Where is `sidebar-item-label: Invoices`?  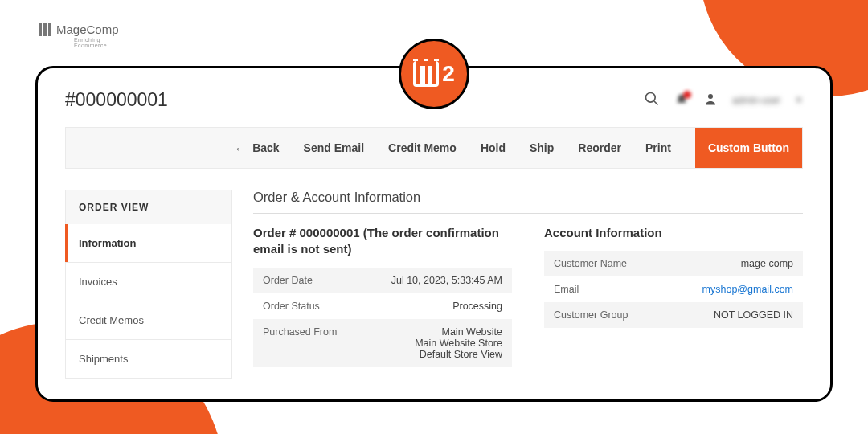
sidebar-item-label: Invoices is located at coordinates (98, 281).